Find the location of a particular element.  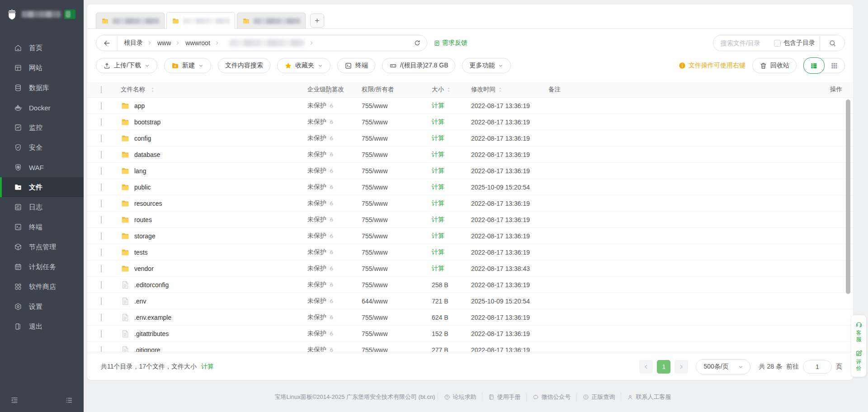

breadcrumb-segment: 根目录 is located at coordinates (138, 43).